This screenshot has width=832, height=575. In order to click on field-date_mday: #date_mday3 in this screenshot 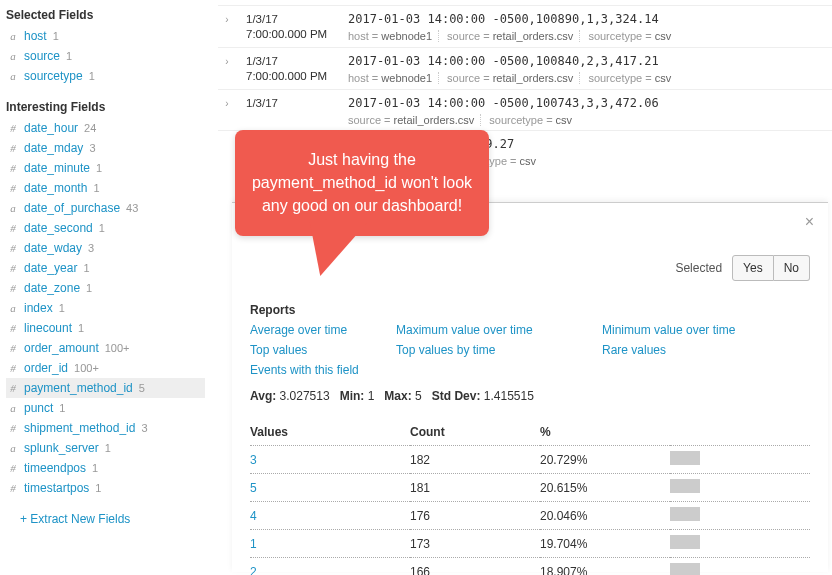, I will do `click(106, 148)`.